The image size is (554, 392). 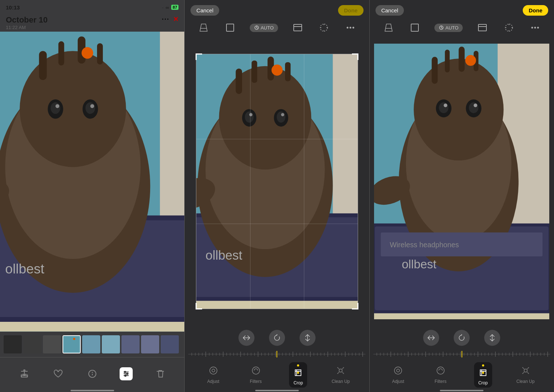 I want to click on adjust-label-p3: Adjust, so click(x=398, y=381).